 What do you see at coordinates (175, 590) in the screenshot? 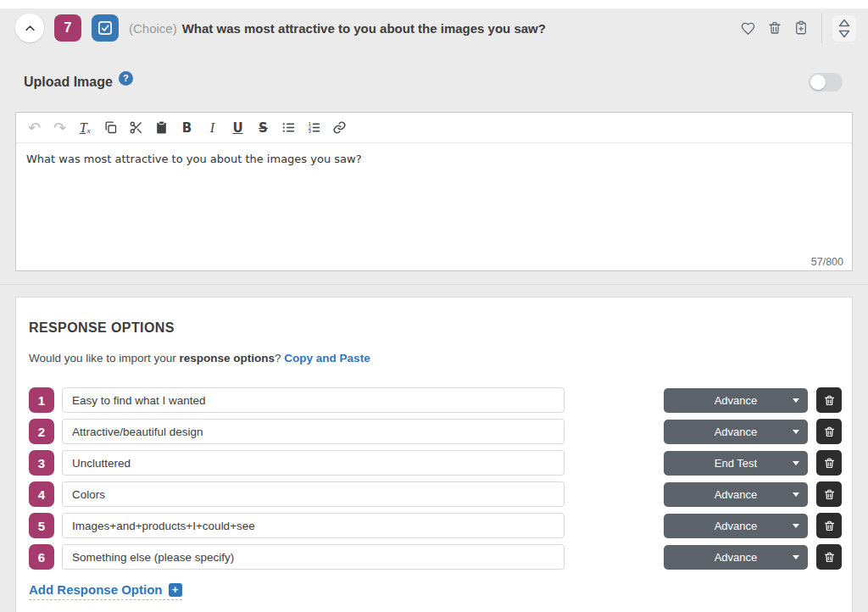
I see `plus-icon: +` at bounding box center [175, 590].